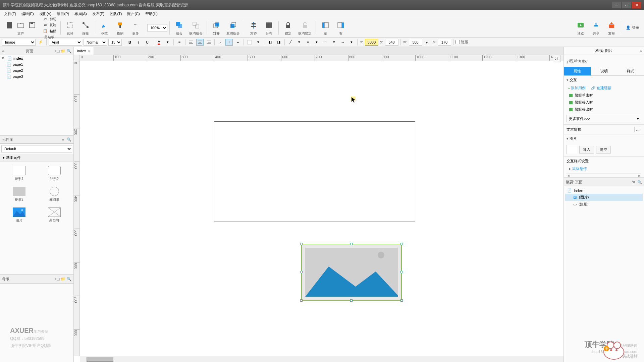 The image size is (644, 362). What do you see at coordinates (70, 25) in the screenshot?
I see `select-tool-icon` at bounding box center [70, 25].